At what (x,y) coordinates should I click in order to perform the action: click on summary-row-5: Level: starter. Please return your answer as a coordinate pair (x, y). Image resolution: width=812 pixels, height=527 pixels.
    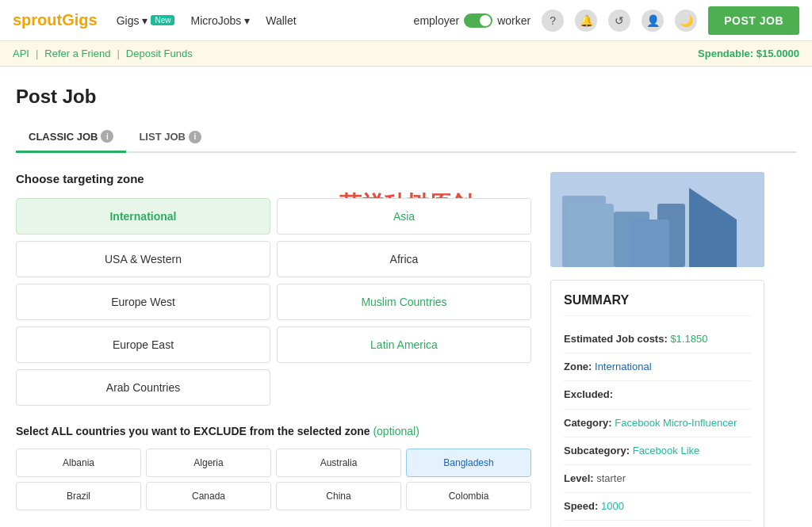
    Looking at the image, I should click on (657, 479).